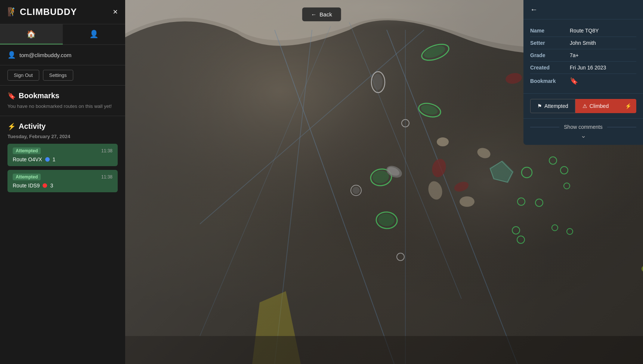  I want to click on attempted-button: ⚑ Attempted, so click(553, 106).